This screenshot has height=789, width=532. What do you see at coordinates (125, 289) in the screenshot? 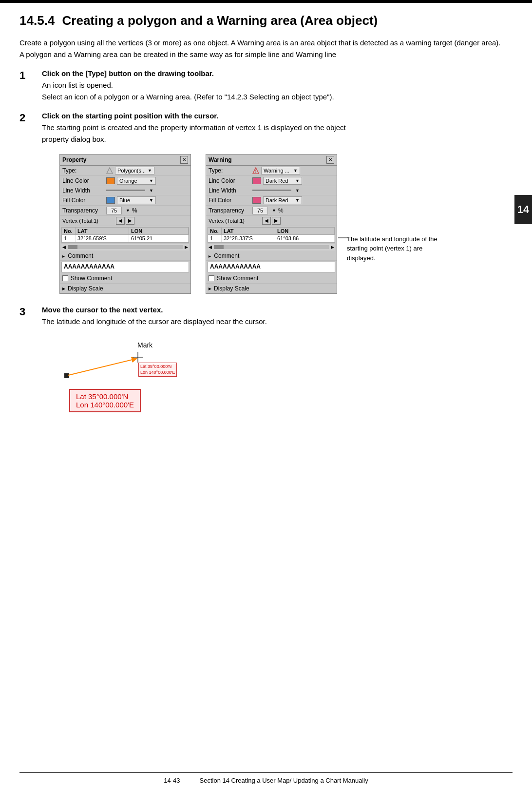
I see `display-scale-row-left: ▸ Display Scale` at bounding box center [125, 289].